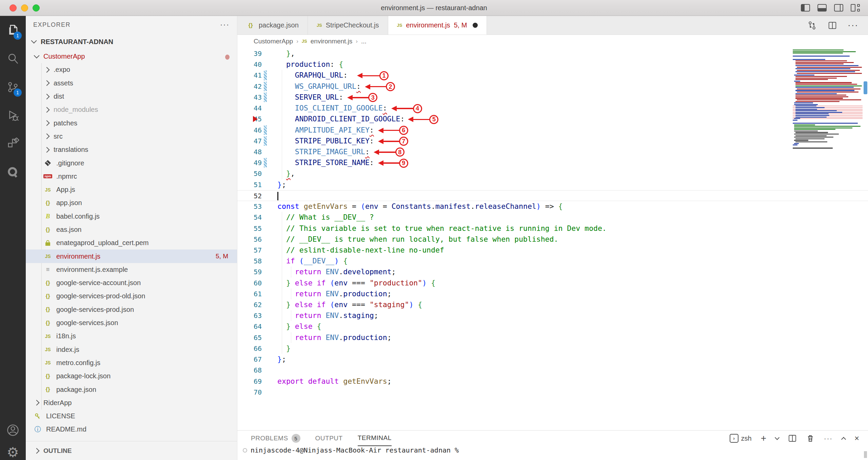 The image size is (868, 460). I want to click on code-line-64: 64 } else {, so click(553, 326).